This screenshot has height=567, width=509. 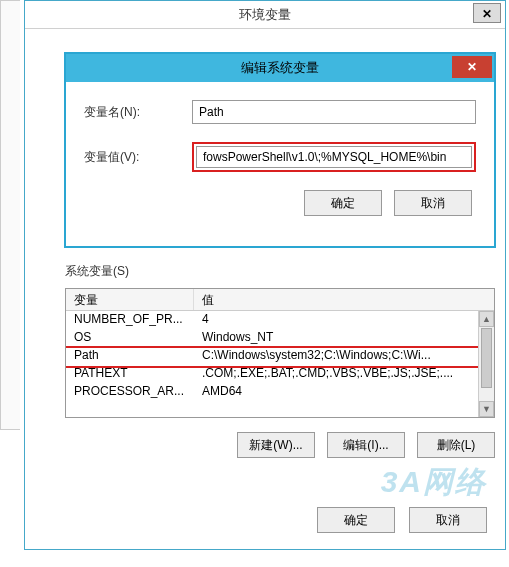 What do you see at coordinates (486, 319) in the screenshot?
I see `scroll-up-icon: ▲` at bounding box center [486, 319].